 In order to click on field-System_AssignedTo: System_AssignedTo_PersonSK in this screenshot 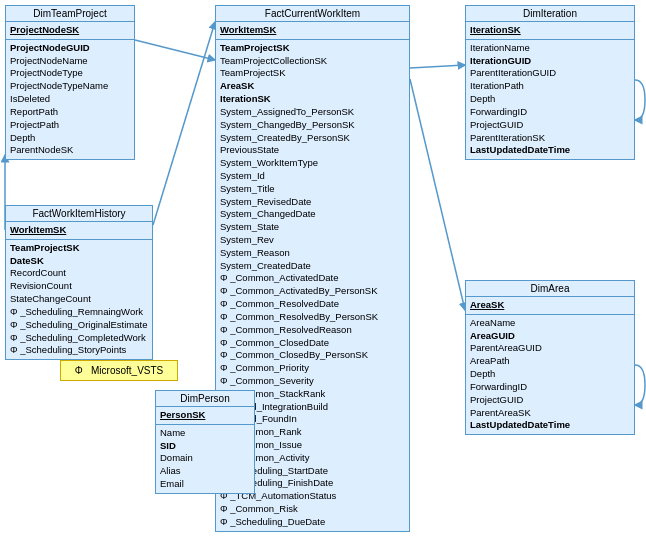, I will do `click(312, 112)`.